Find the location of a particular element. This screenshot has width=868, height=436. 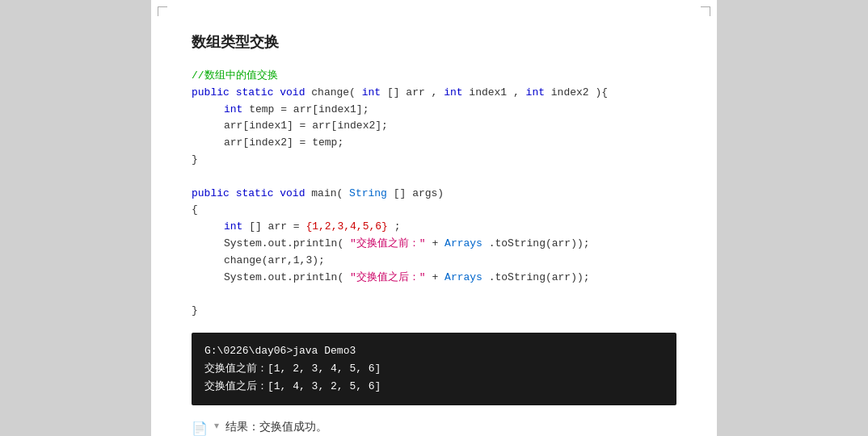

corner-tr is located at coordinates (706, 11).